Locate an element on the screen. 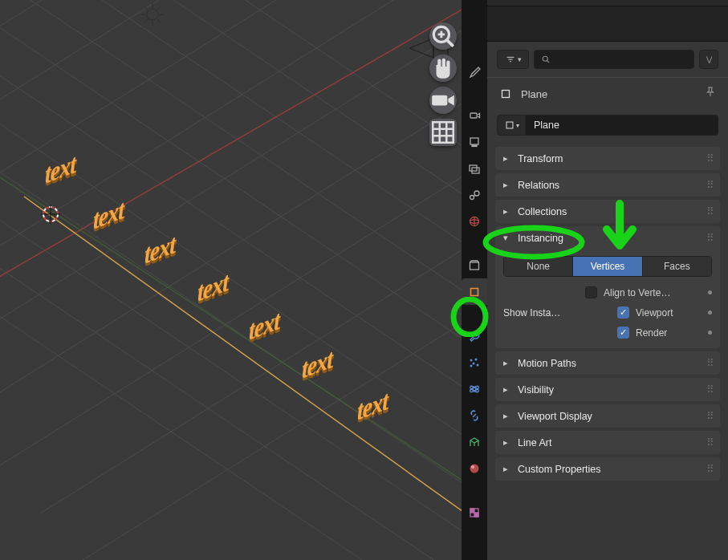 This screenshot has height=560, width=728. pin-icon is located at coordinates (710, 94).